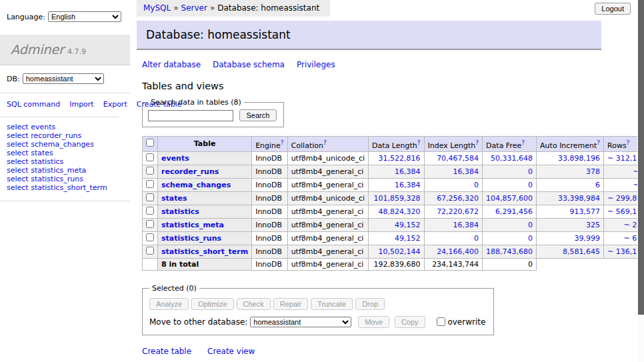 The width and height of the screenshot is (644, 362). What do you see at coordinates (33, 104) in the screenshot?
I see `sidebar-op-link: SQL command` at bounding box center [33, 104].